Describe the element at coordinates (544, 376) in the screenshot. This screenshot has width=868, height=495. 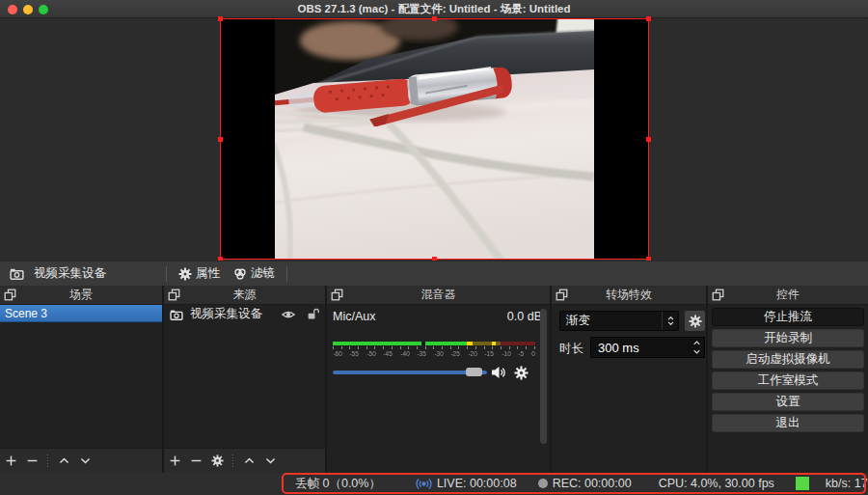
I see `mixer-scrollbar` at that location.